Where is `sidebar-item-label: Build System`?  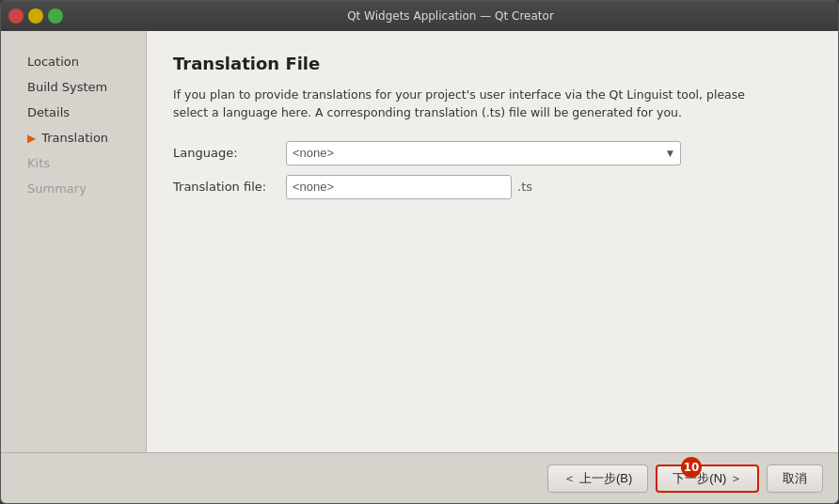
sidebar-item-label: Build System is located at coordinates (68, 87).